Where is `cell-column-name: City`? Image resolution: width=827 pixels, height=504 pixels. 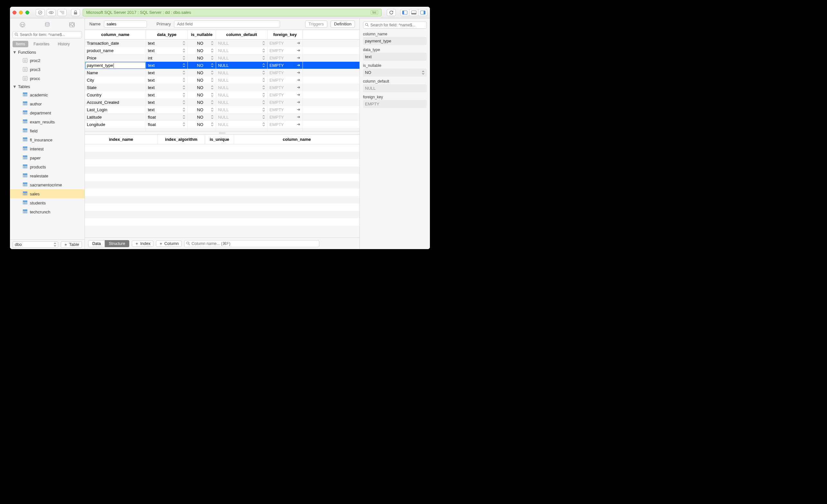
cell-column-name: City is located at coordinates (115, 80).